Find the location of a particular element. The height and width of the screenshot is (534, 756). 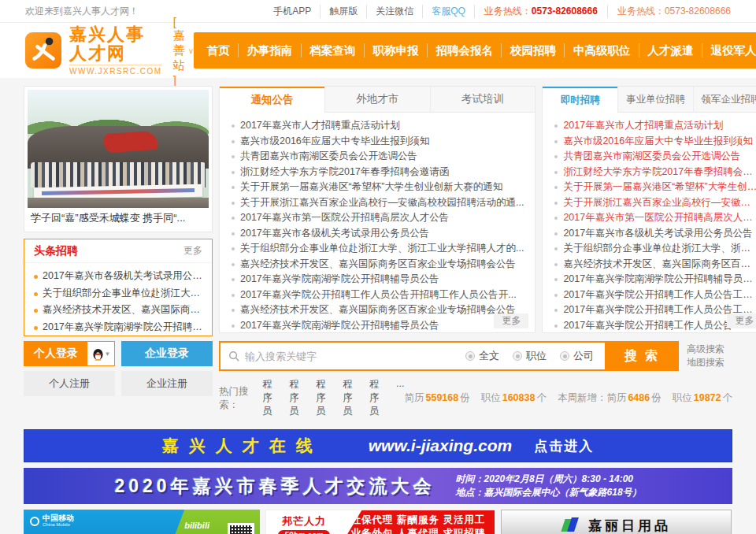

ads-row: 中国移动 China Mobile 移动花卡 bilibili 季度会员 邦芒人… is located at coordinates (378, 521).